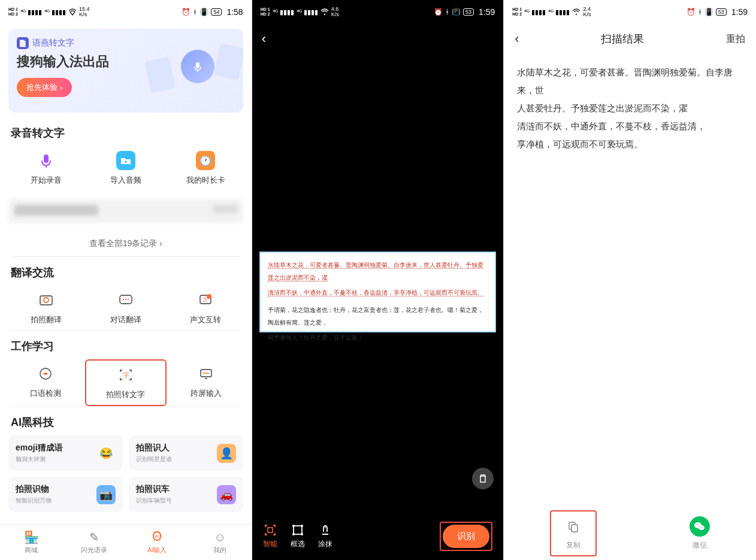  Describe the element at coordinates (378, 12) in the screenshot. I see `status-bar: HD 1HD 2 ⁴ᴳ ▮▮▮▮ ⁴ᴳ ▮▮▮▮ 4.6K/s ⏰ ᚼ 📳 53…` at that location.